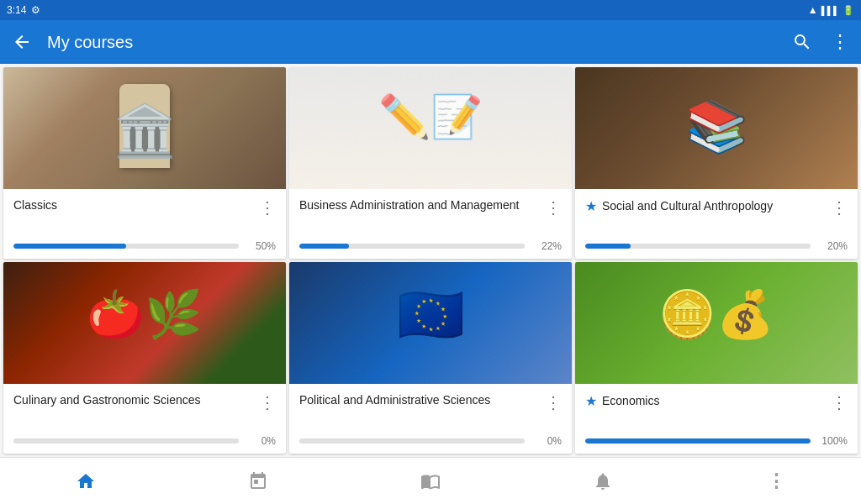  I want to click on bottom-nav: ⋮, so click(430, 480).